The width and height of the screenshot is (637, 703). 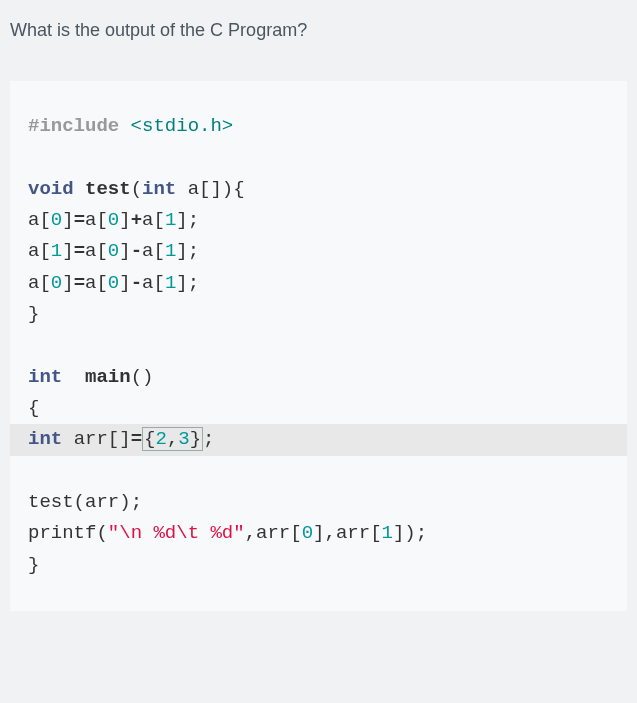 I want to click on string-literal: "\n %d\t %d", so click(x=176, y=533).